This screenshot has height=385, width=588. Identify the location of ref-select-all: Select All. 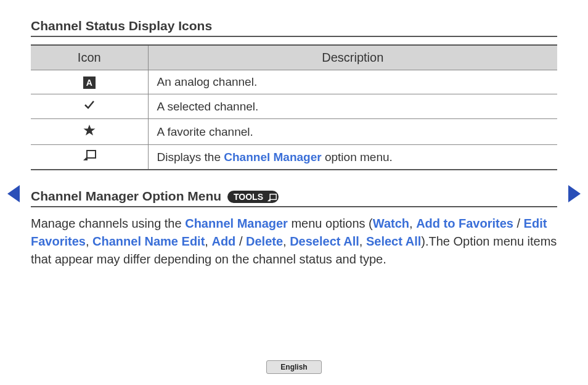
(393, 241).